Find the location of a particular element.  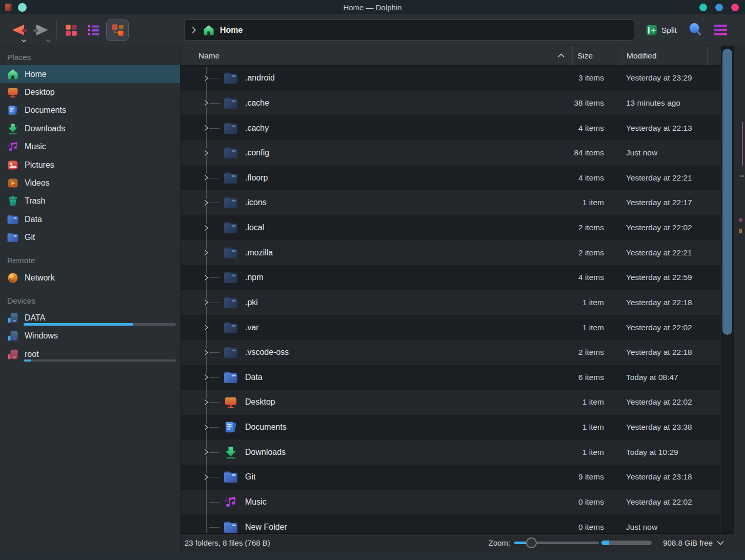

location-bar: Home is located at coordinates (409, 30).